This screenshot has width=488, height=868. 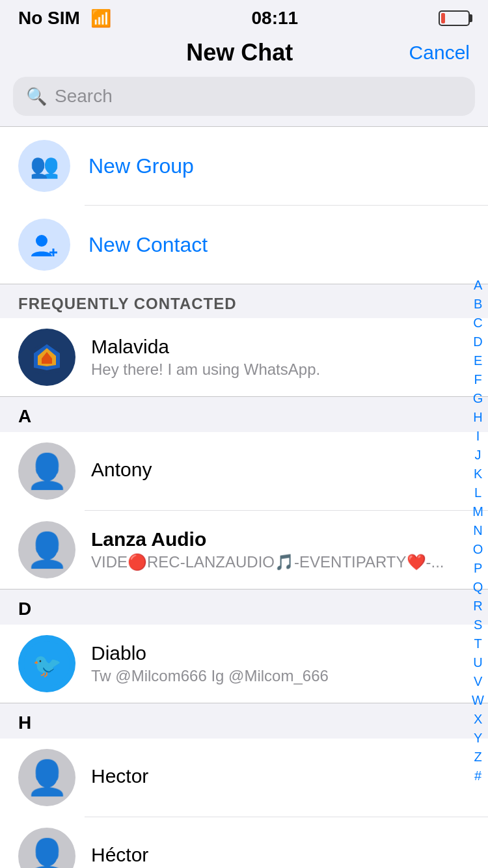 What do you see at coordinates (478, 757) in the screenshot?
I see `alpha-letter-Z: Z` at bounding box center [478, 757].